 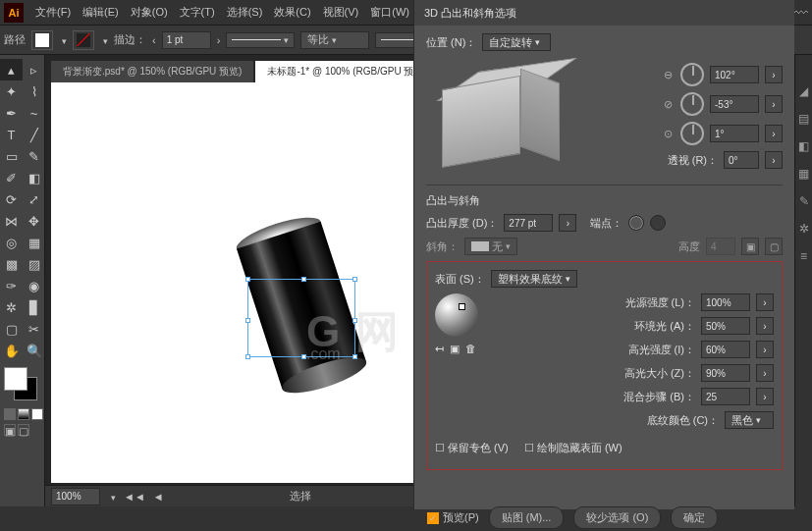 What do you see at coordinates (803, 91) in the screenshot?
I see `properties-icon: ◢` at bounding box center [803, 91].